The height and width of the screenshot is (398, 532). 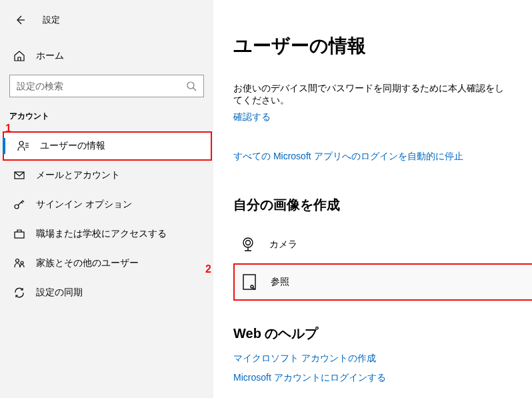 What do you see at coordinates (101, 86) in the screenshot?
I see `search-input` at bounding box center [101, 86].